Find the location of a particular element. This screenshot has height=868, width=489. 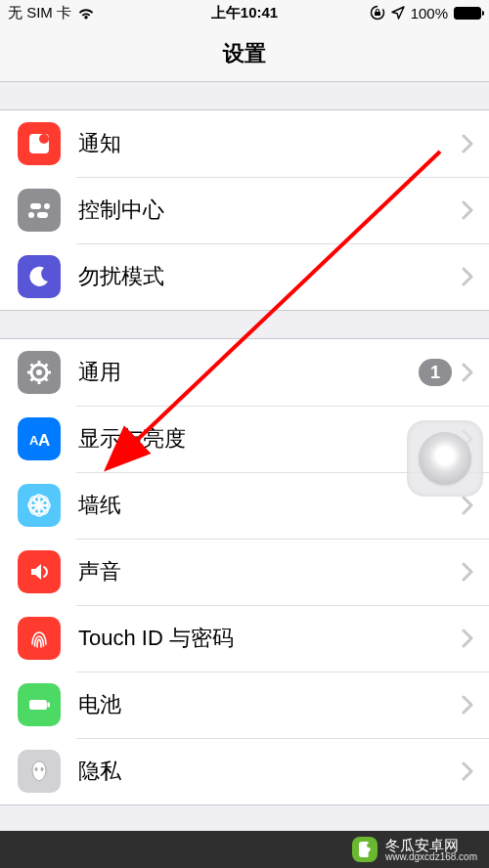

watermark-text: 冬瓜安卓网 is located at coordinates (431, 845).